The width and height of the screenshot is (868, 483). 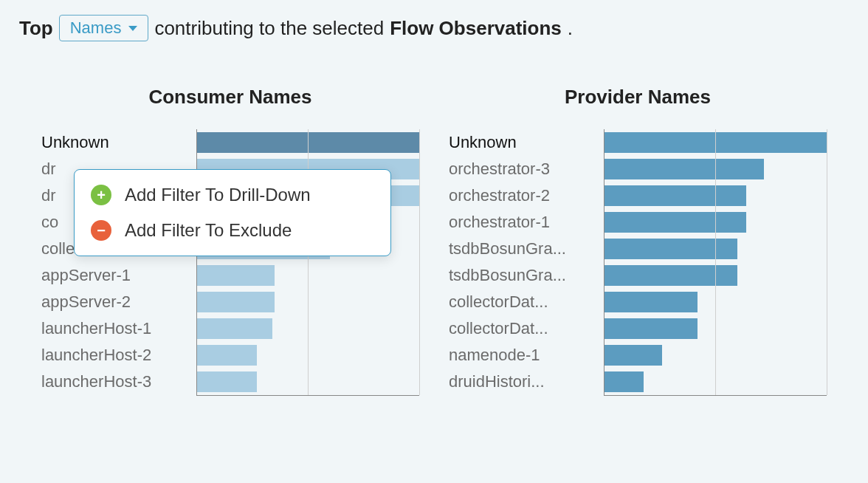 What do you see at coordinates (434, 28) in the screenshot?
I see `page-header: Top Names contributing to the selected F…` at bounding box center [434, 28].